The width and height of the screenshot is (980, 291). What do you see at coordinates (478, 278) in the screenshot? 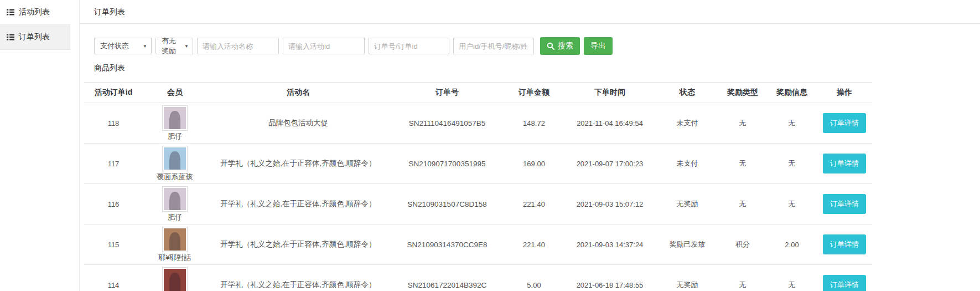
I see `table-row: 114 carrot 开学礼（礼义之始,在于正容体,齐颜色,顺辞令） SN210…` at bounding box center [478, 278].